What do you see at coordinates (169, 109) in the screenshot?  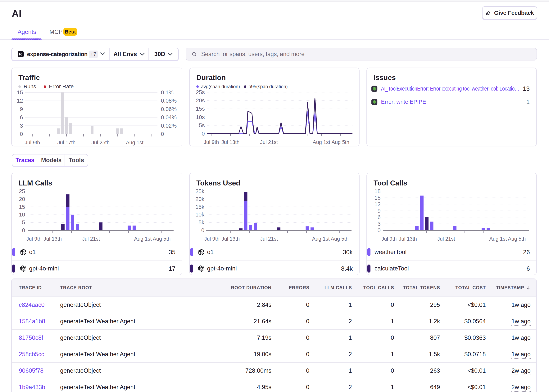 I see `svg-text: 0.06%` at bounding box center [169, 109].